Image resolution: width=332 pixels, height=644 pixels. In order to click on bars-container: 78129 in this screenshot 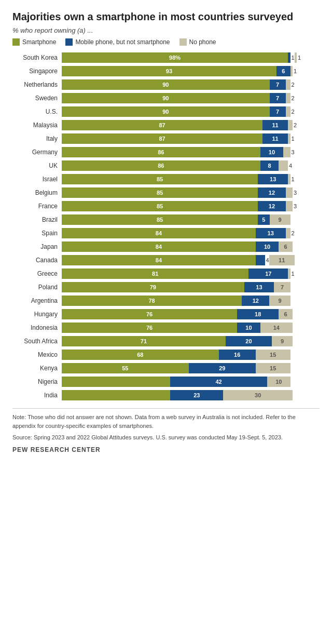, I will do `click(191, 301)`.